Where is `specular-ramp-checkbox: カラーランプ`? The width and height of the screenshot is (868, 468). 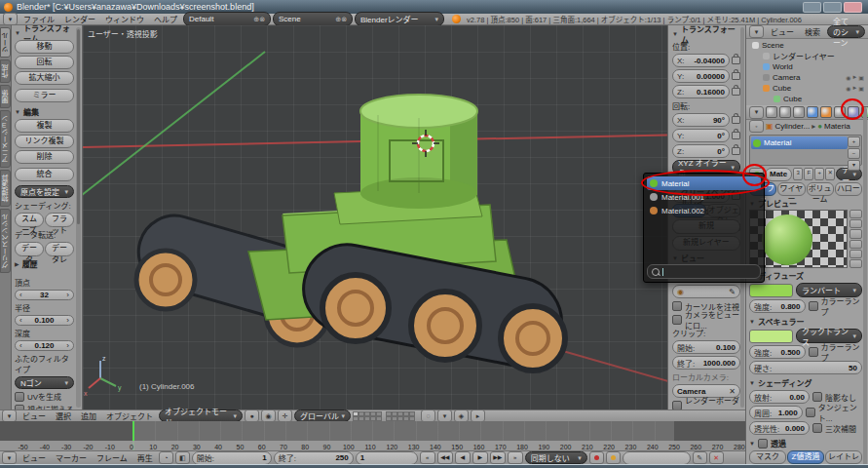
specular-ramp-checkbox: カラーランプ is located at coordinates (836, 352).